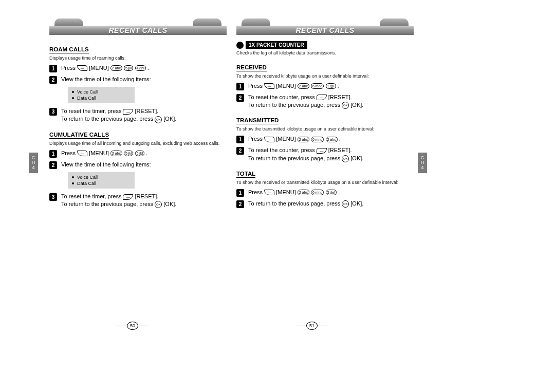 The image size is (555, 392). I want to click on page-number-right: 51, so click(312, 326).